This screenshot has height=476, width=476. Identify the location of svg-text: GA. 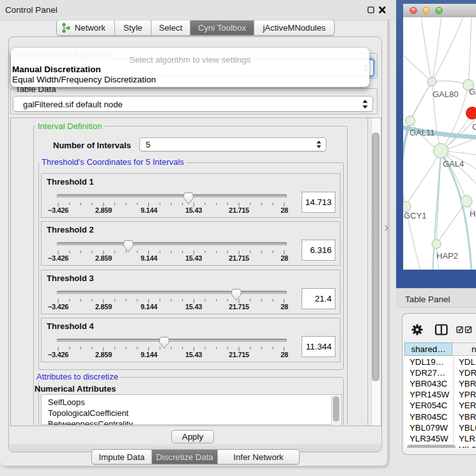
(473, 92).